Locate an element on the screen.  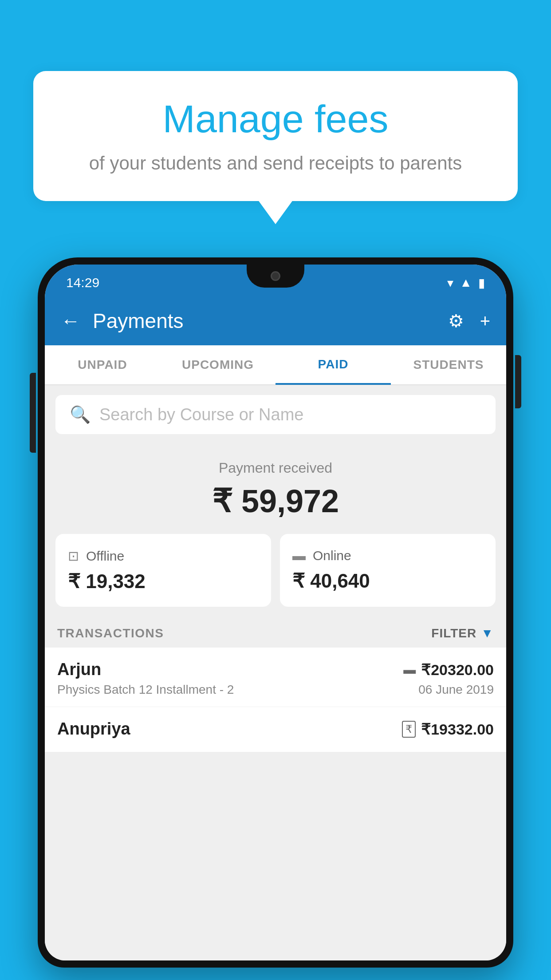
filter-button: FILTER ▼ is located at coordinates (462, 633).